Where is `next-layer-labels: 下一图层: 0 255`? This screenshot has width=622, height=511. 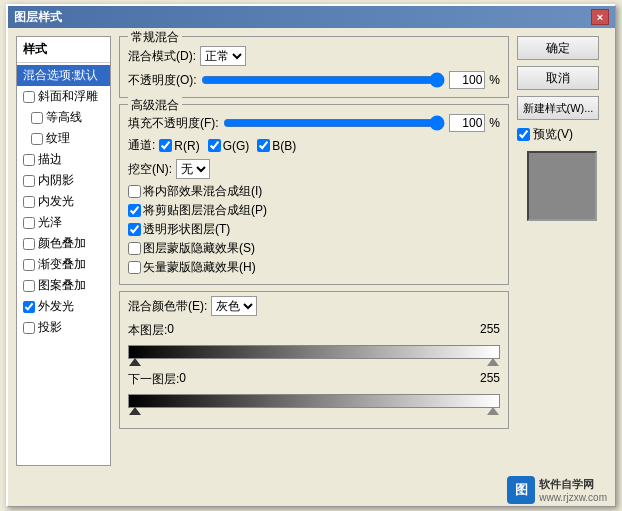 next-layer-labels: 下一图层: 0 255 is located at coordinates (314, 380).